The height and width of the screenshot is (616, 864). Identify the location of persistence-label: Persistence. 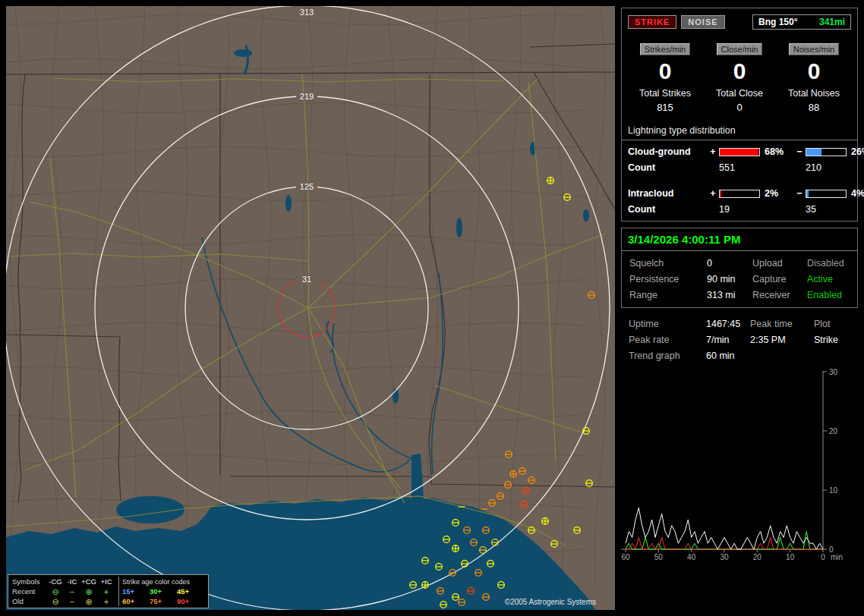
(668, 279).